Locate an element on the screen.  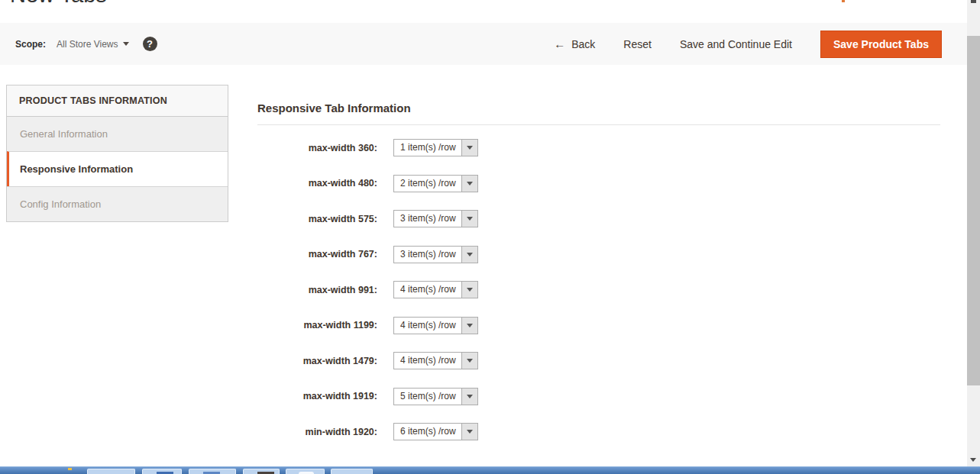
page-actions-toolbar: Scope: All Store Views ? ← Back Reset Sa… is located at coordinates (484, 44).